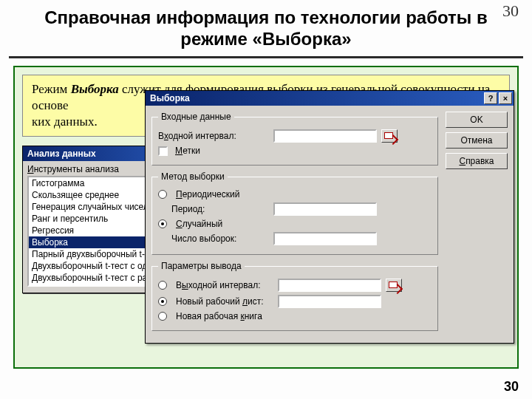 This screenshot has height=399, width=532. Describe the element at coordinates (325, 136) in the screenshot. I see `input-range-field` at that location.